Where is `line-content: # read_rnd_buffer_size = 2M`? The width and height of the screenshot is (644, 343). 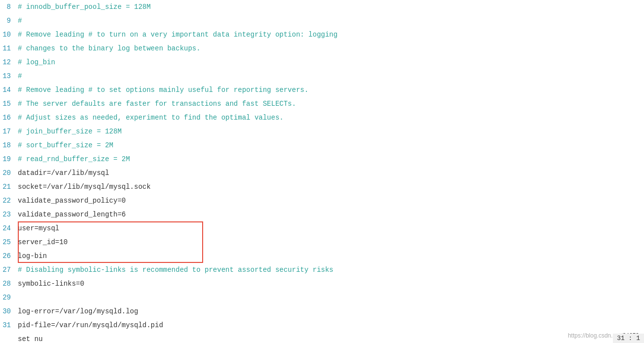 line-content: # read_rnd_buffer_size = 2M is located at coordinates (329, 159).